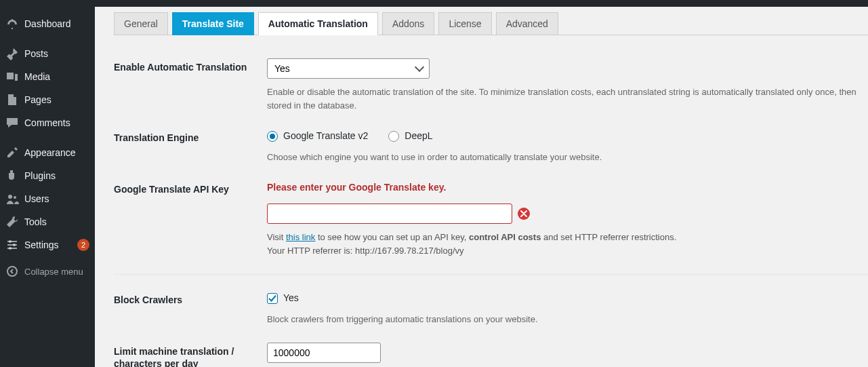 The image size is (868, 367). What do you see at coordinates (411, 136) in the screenshot?
I see `engine-option-deepl: DeepL` at bounding box center [411, 136].